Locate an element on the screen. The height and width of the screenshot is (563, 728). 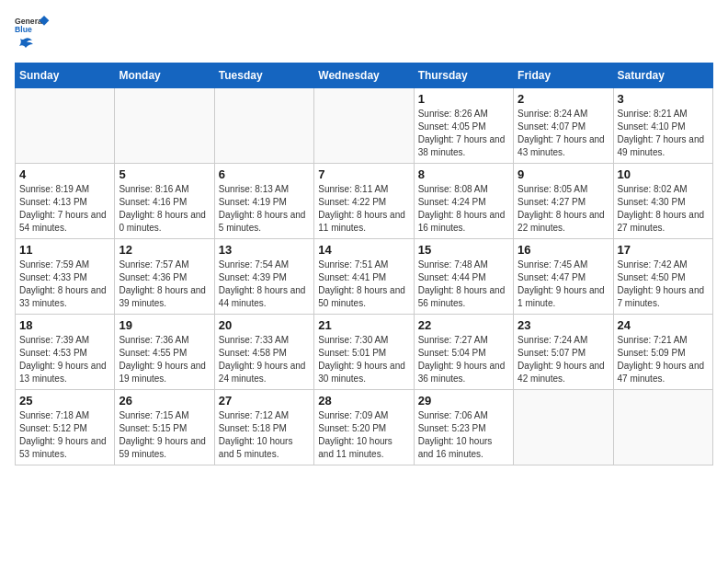
day-info: Sunrise: 7:48 AMSunset: 4:44 PMDaylight:… is located at coordinates (463, 284).